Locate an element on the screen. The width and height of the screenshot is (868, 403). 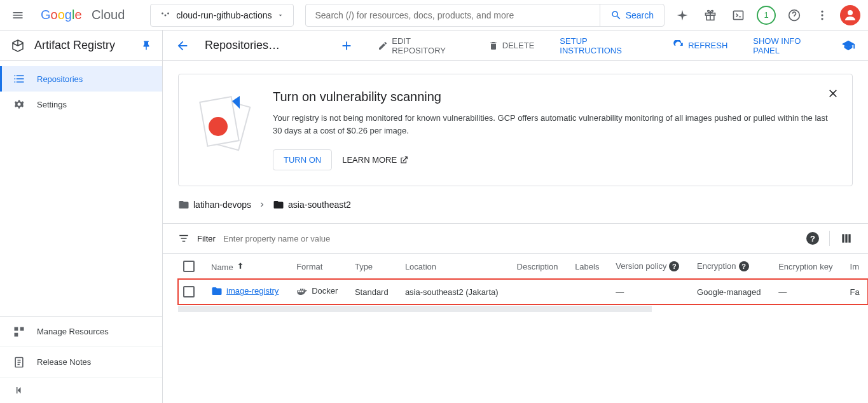
search-input is located at coordinates (453, 15).